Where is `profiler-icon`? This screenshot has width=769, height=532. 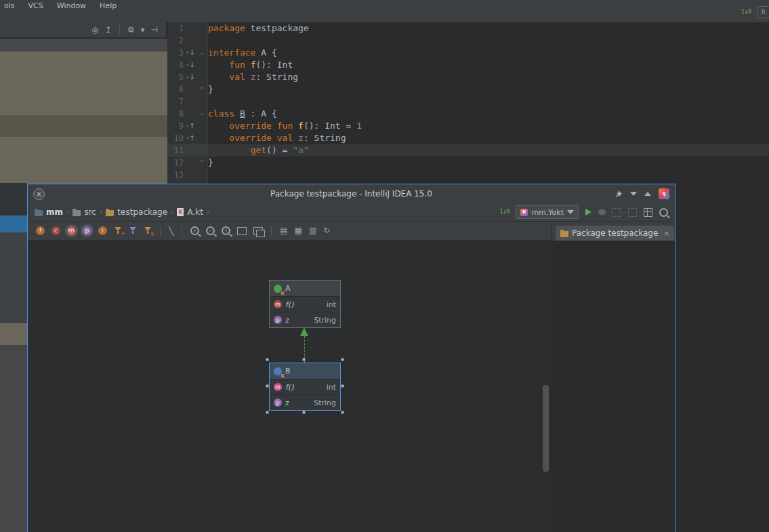 profiler-icon is located at coordinates (633, 213).